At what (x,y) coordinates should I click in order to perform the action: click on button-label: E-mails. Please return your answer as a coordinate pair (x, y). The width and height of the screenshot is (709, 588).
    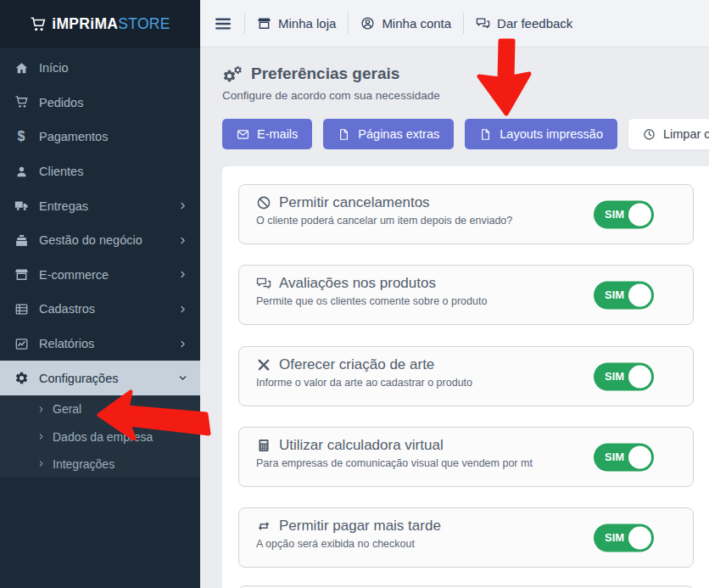
    Looking at the image, I should click on (277, 134).